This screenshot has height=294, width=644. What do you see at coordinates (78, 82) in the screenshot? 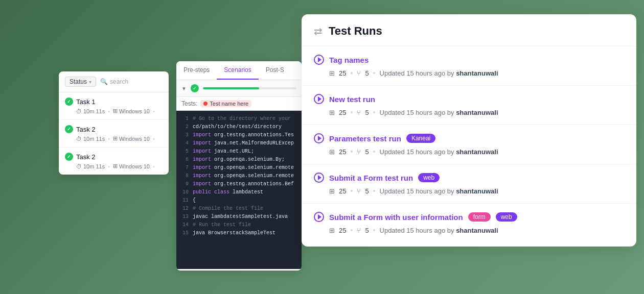
I see `status-label: Status` at bounding box center [78, 82].